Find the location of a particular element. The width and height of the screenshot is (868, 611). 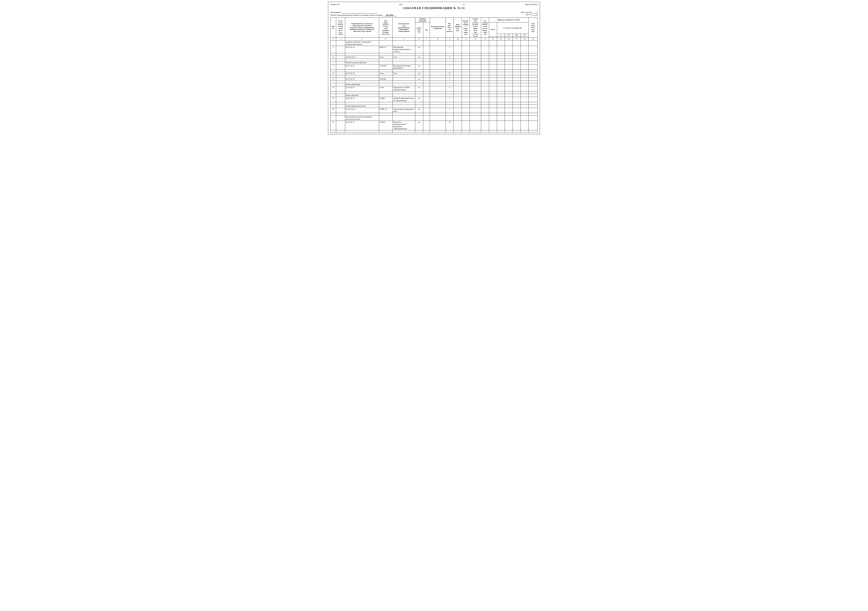

th-balance: Зал-ежанияпотреб-ностина пла-нируе-мыйго… is located at coordinates (485, 28).